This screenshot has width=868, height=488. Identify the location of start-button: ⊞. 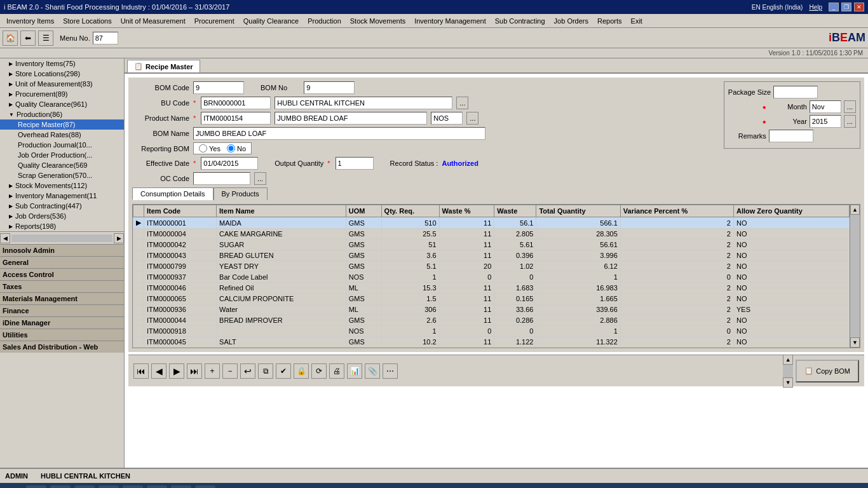
(13, 487).